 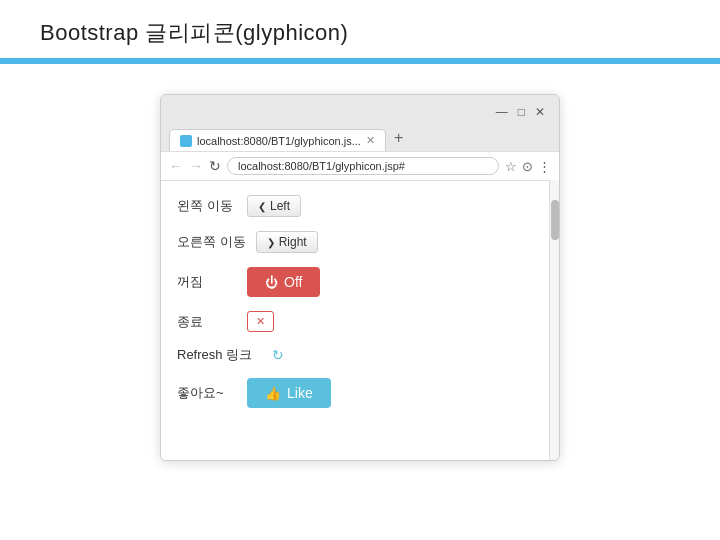 I want to click on row-close: 종료 ✕, so click(x=355, y=322).